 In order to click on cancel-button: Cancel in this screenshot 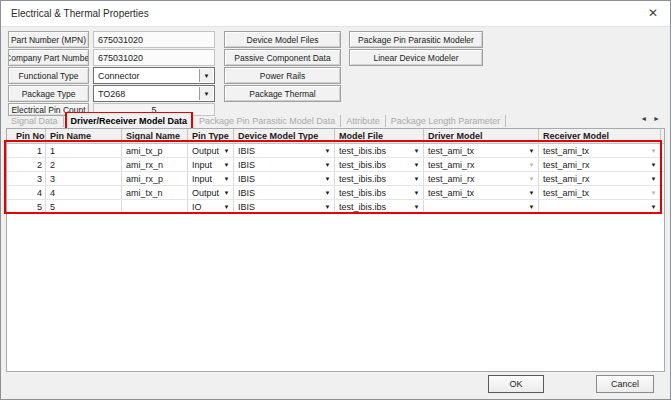, I will do `click(625, 384)`.